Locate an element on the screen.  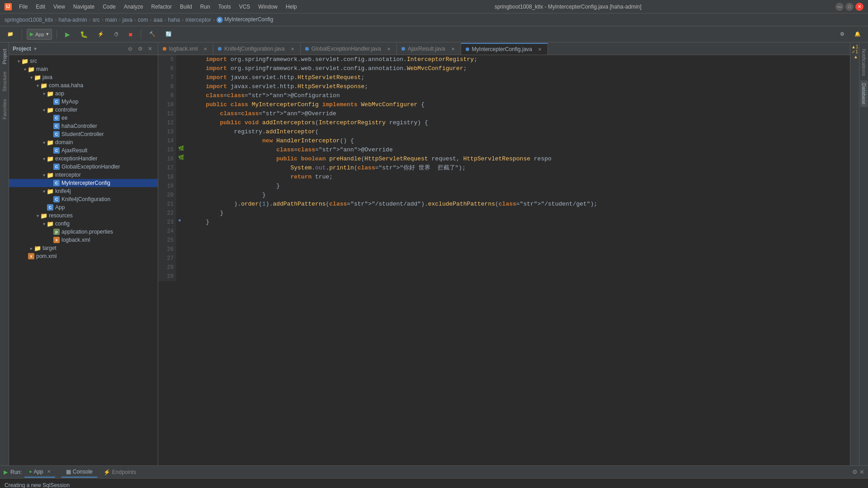
tree-item-globalexception: CGlobalExceptionHandler is located at coordinates (83, 167).